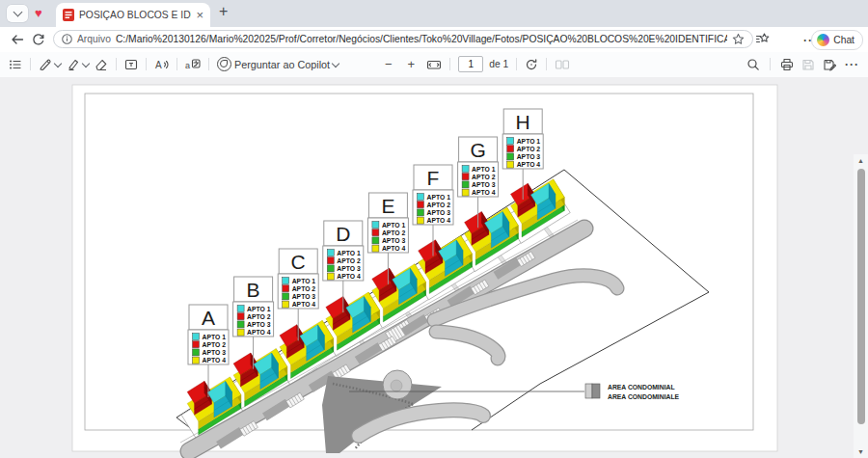  Describe the element at coordinates (224, 64) in the screenshot. I see `copilot-outline-icon` at that location.